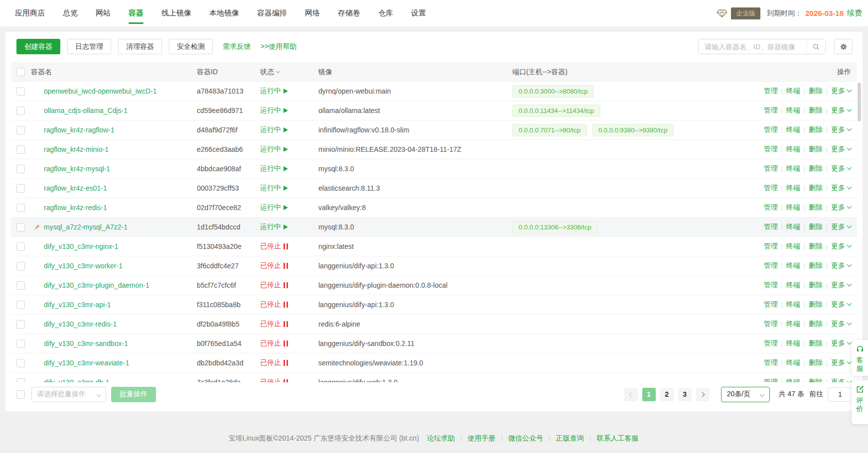 This screenshot has width=868, height=453. Describe the element at coordinates (103, 13) in the screenshot. I see `nav-item-3: 网站` at that location.